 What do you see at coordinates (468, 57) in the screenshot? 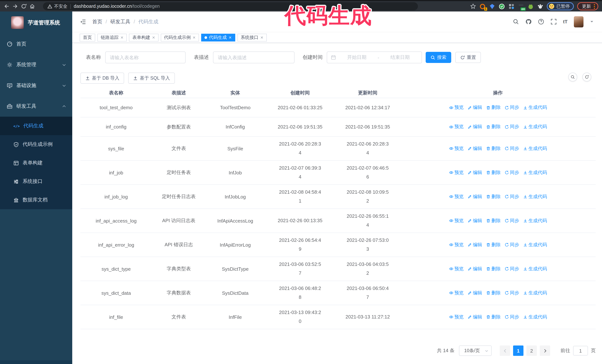
I see `reset-button: 重置` at bounding box center [468, 57].